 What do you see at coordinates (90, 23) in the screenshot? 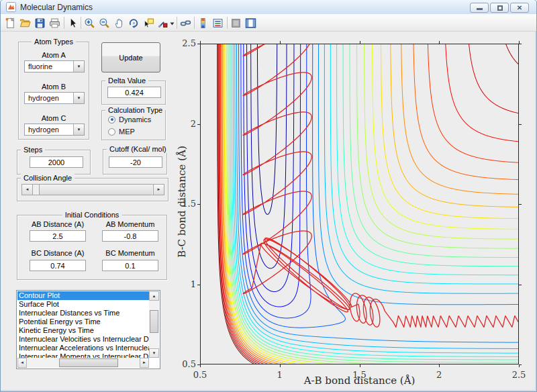
I see `zoom-in-icon` at bounding box center [90, 23].